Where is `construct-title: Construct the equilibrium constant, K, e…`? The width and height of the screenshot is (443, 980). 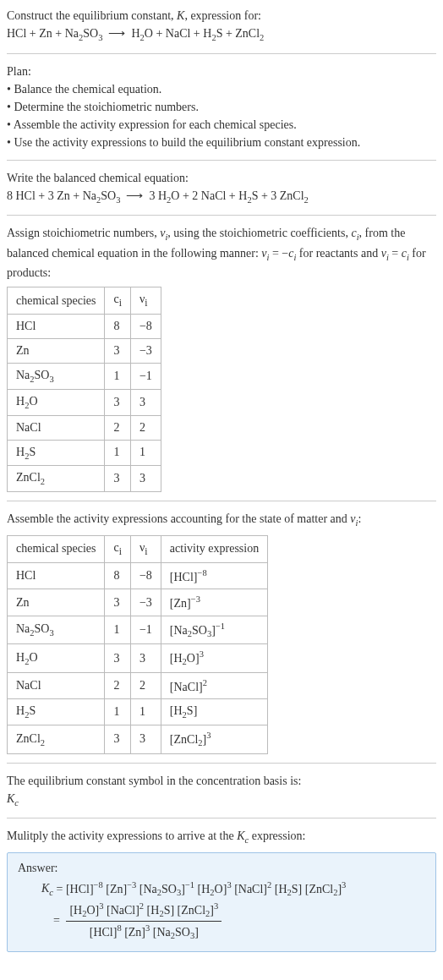 construct-title: Construct the equilibrium constant, K, e… is located at coordinates (222, 15).